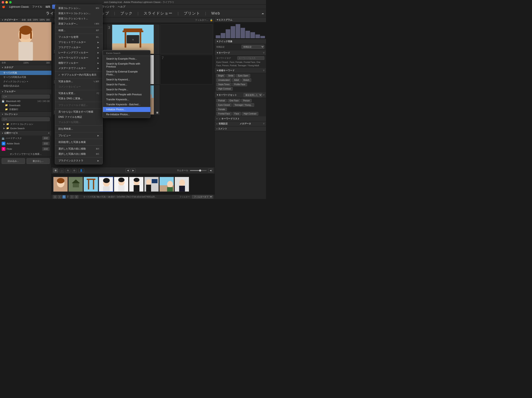 The image size is (532, 398). Describe the element at coordinates (198, 171) in the screenshot. I see `thumbnail-slider` at that location.